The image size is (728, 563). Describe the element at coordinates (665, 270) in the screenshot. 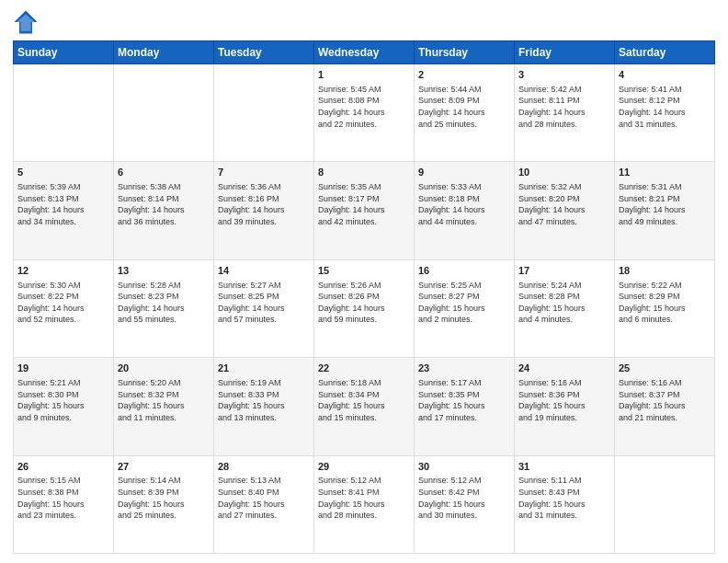

I see `day-number: 18` at that location.